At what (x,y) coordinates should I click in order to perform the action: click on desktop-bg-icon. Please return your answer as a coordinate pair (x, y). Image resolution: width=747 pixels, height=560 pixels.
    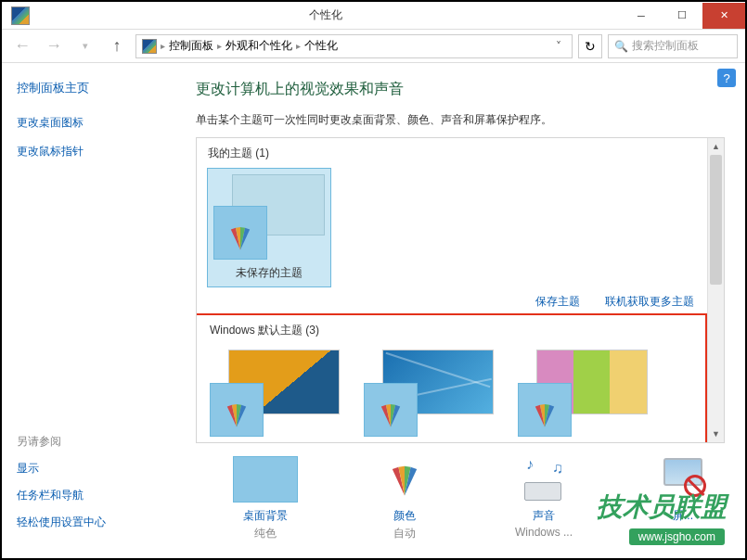
    Looking at the image, I should click on (265, 479).